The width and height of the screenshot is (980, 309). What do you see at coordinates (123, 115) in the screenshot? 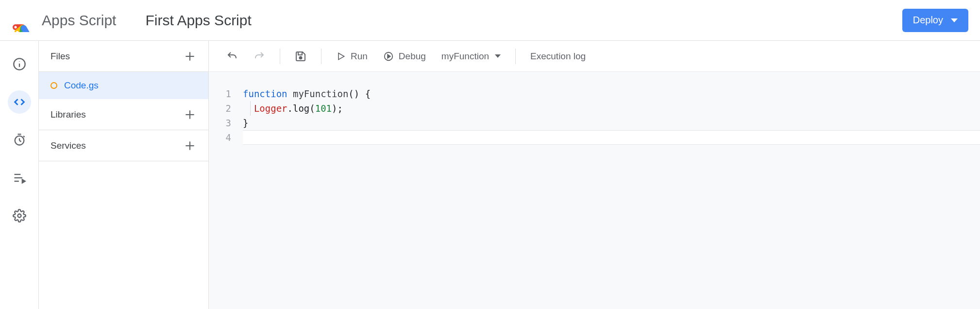
I see `libraries-header: Libraries` at bounding box center [123, 115].